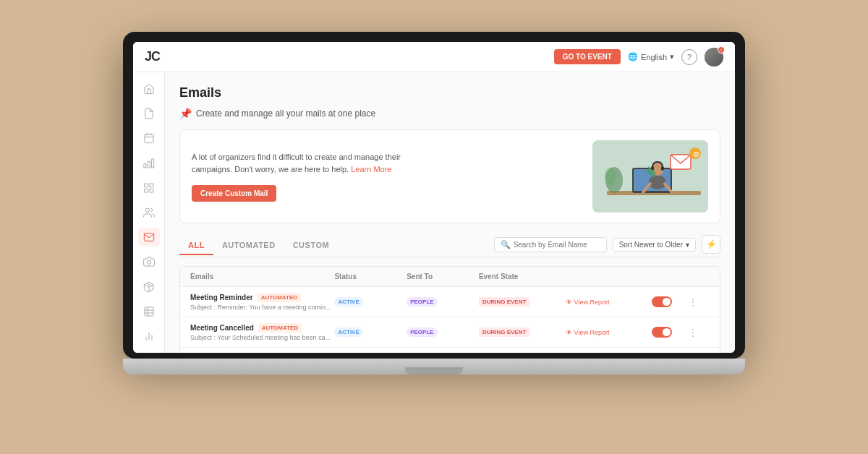 The height and width of the screenshot is (454, 868). Describe the element at coordinates (262, 276) in the screenshot. I see `col-emails: Emails` at that location.